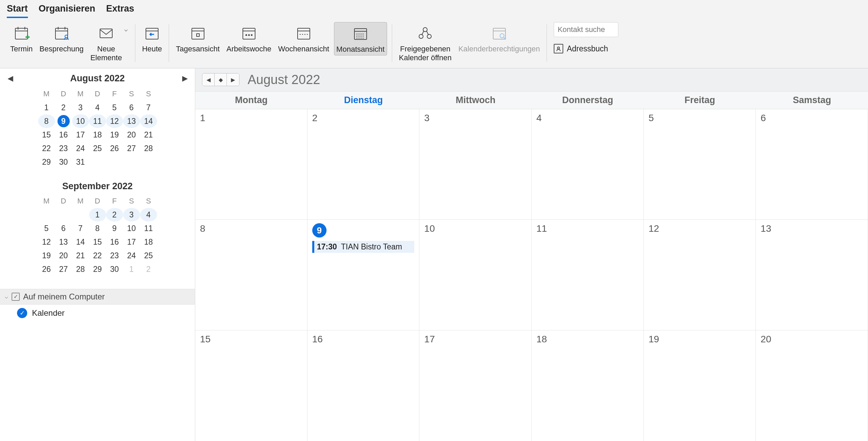 This screenshot has width=868, height=441. Describe the element at coordinates (251, 275) in the screenshot. I see `month-cell: 8` at that location.